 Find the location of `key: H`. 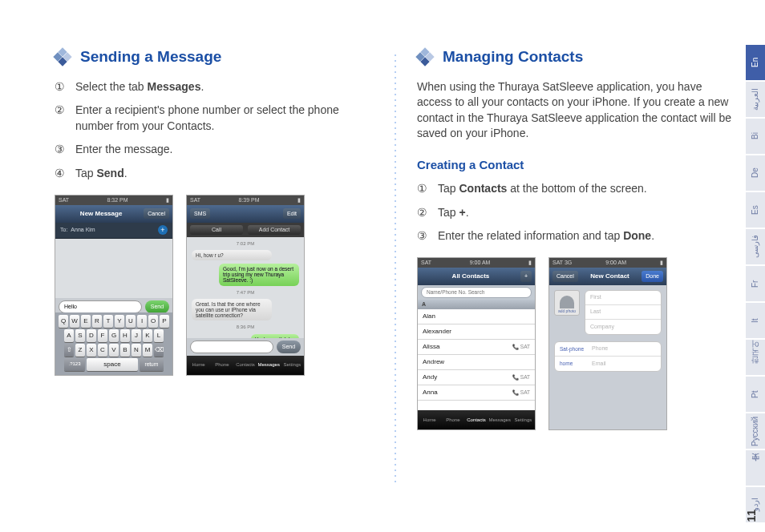

key: H is located at coordinates (125, 336).